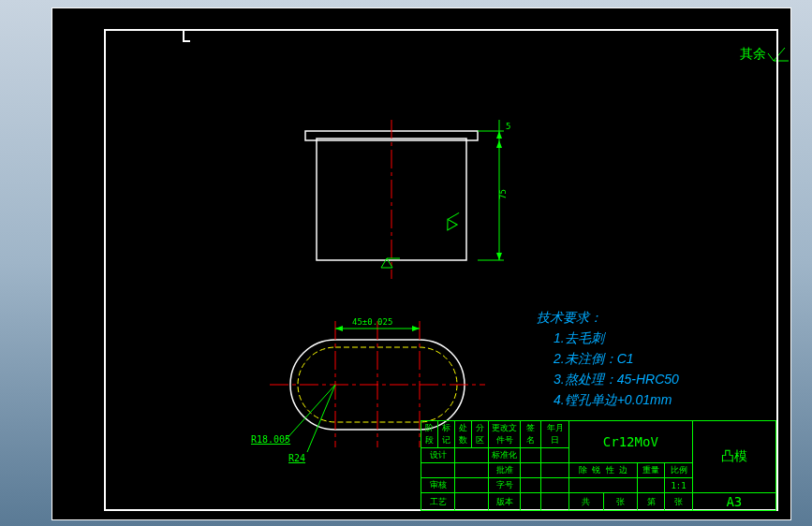  What do you see at coordinates (464, 434) in the screenshot?
I see `tb-col: 处数` at bounding box center [464, 434].